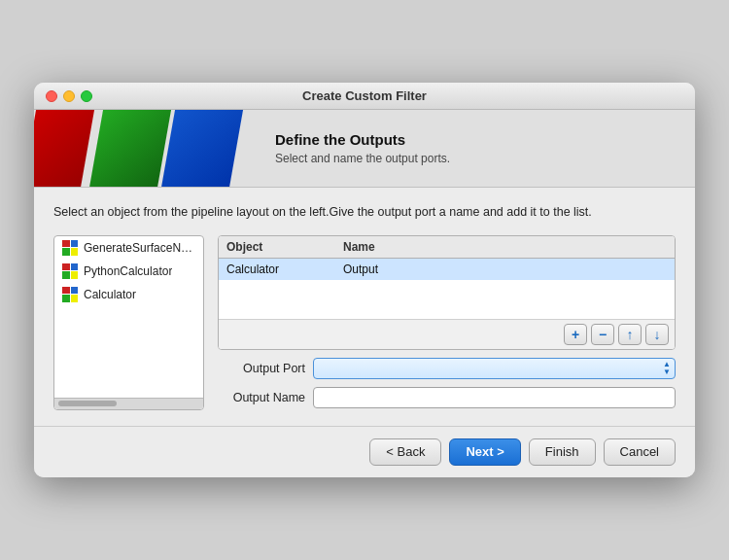  I want to click on list-item: GenerateSurfaceN…, so click(128, 248).